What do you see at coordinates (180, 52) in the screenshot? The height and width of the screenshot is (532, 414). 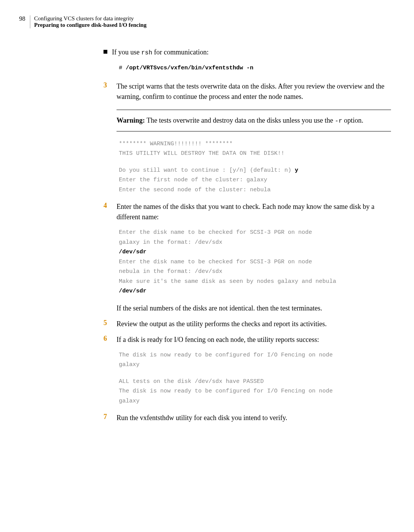 I see `bullet-after: for communication:` at bounding box center [180, 52].